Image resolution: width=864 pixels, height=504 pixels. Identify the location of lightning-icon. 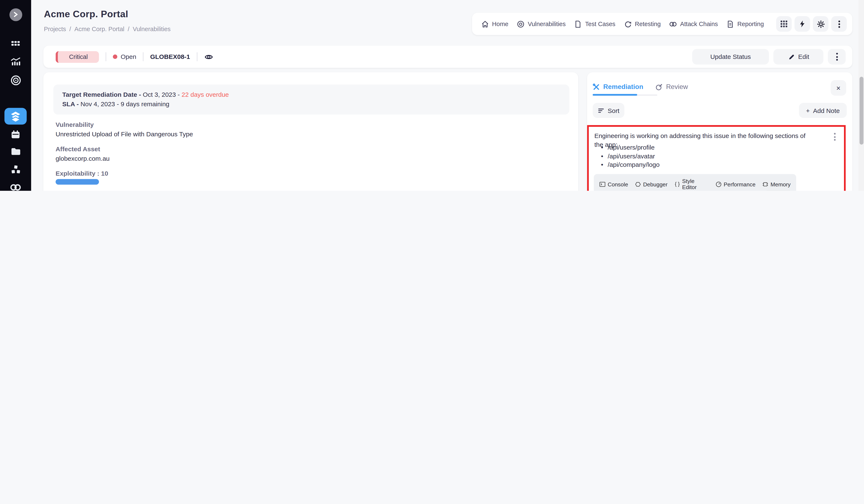
(802, 24).